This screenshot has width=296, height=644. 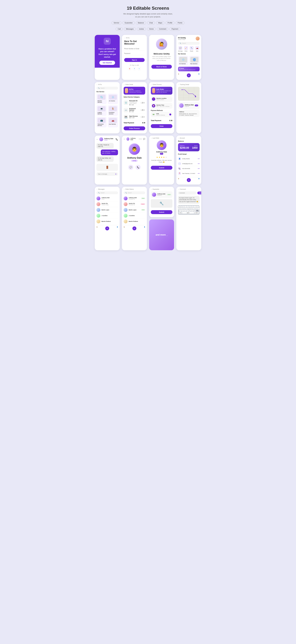 What do you see at coordinates (134, 210) in the screenshot?
I see `history-2: Martin Lopez Done` at bounding box center [134, 210].